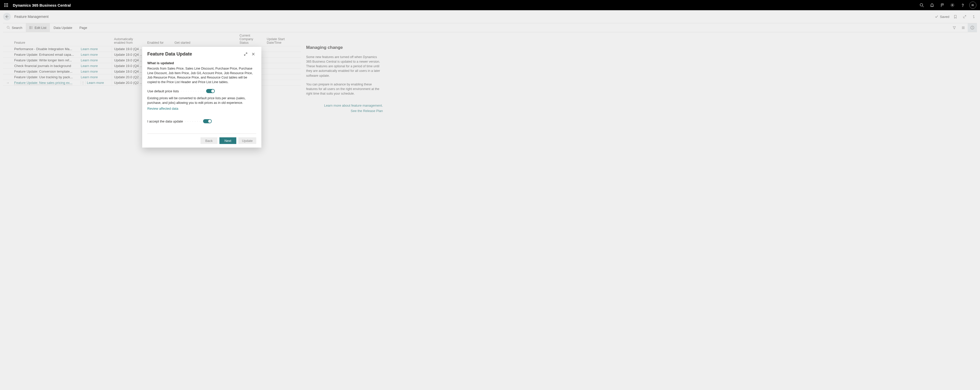 The width and height of the screenshot is (980, 390). I want to click on dialog-section-body: Records from Sales Price, Sales Line Dis…, so click(202, 75).